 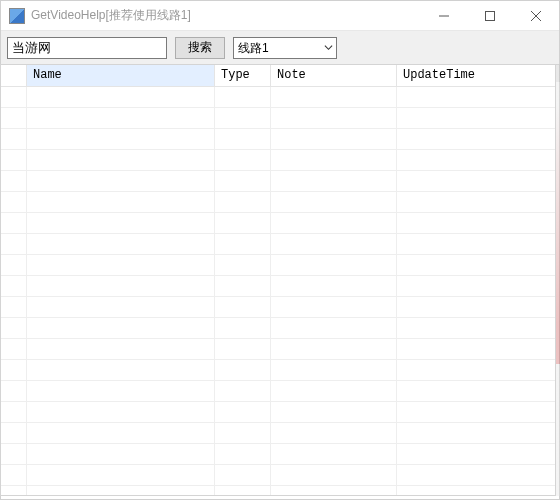 What do you see at coordinates (280, 16) in the screenshot?
I see `titlebar: GetVideoHelp[推荐使用线路1]` at bounding box center [280, 16].